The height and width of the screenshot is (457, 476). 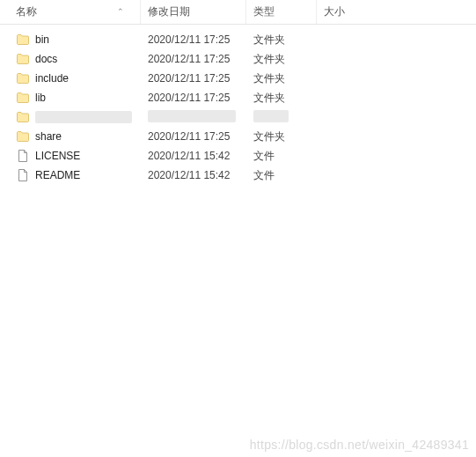 What do you see at coordinates (46, 59) in the screenshot?
I see `file-name: docs` at bounding box center [46, 59].